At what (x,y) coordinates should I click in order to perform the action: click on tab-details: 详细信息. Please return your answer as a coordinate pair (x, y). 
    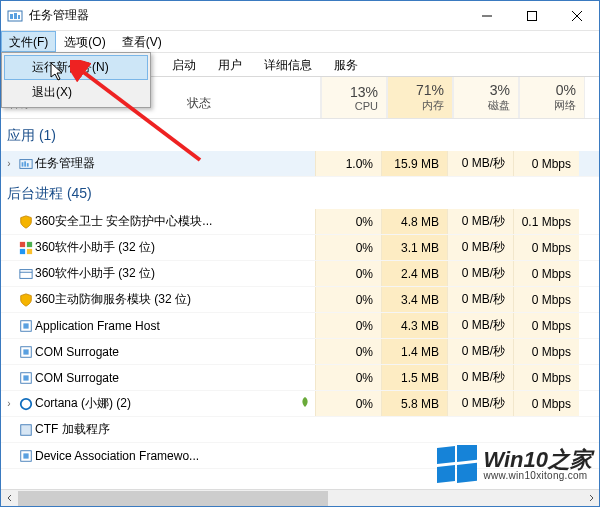
    Looking at the image, I should click on (288, 65).